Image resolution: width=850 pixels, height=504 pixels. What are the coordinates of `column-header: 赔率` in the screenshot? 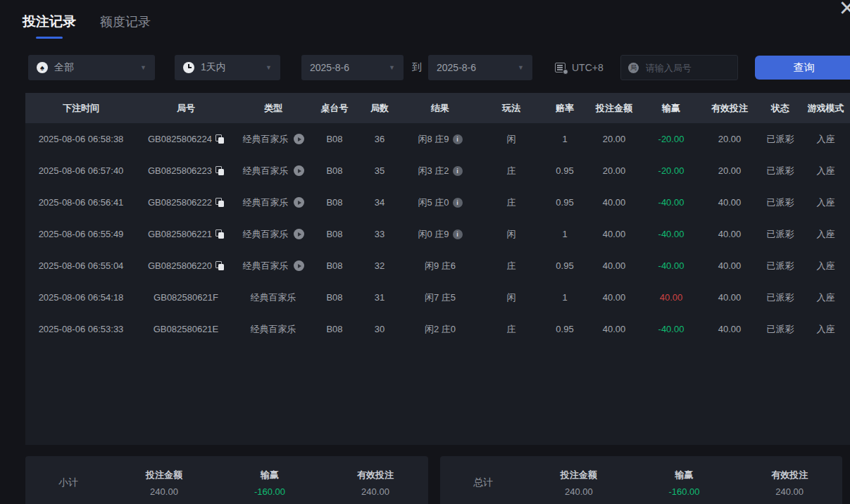 It's located at (565, 108).